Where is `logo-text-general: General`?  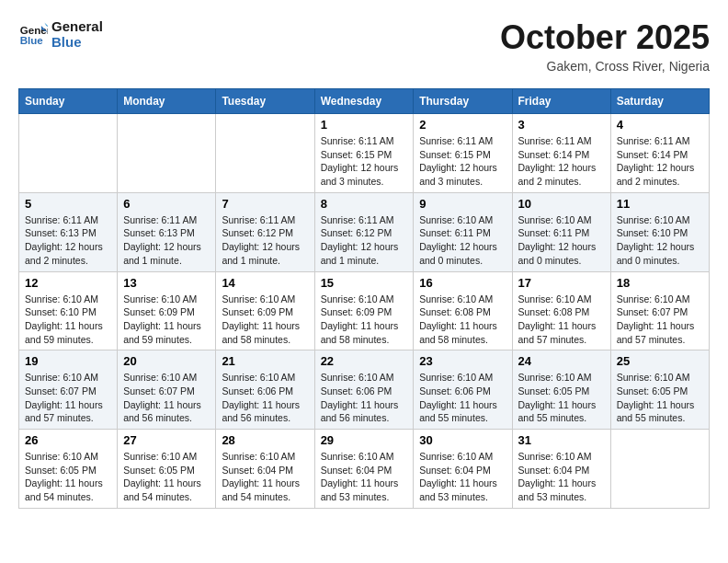 logo-text-general: General is located at coordinates (77, 26).